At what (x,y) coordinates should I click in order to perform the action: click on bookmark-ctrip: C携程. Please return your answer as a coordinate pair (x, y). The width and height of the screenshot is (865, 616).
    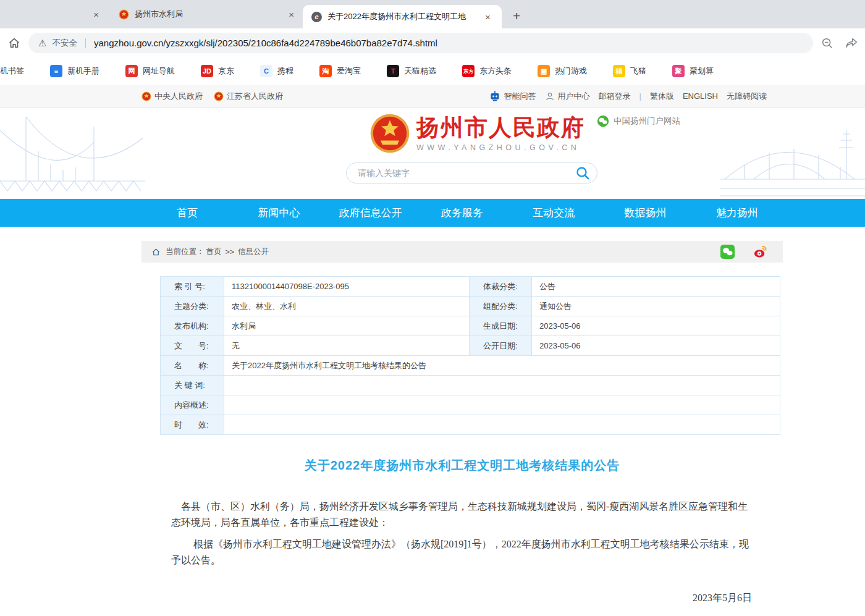
    Looking at the image, I should click on (277, 71).